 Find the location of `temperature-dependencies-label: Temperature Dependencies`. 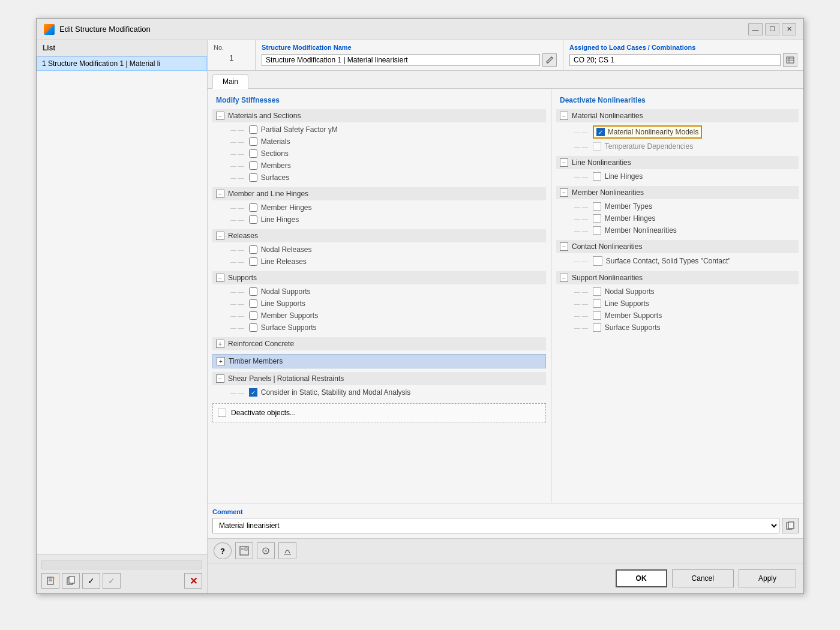

temperature-dependencies-label: Temperature Dependencies is located at coordinates (649, 146).